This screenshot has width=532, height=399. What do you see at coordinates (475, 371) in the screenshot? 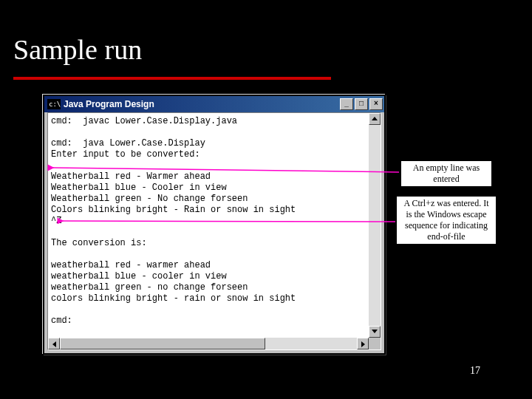
I see `page-number: 17` at bounding box center [475, 371].